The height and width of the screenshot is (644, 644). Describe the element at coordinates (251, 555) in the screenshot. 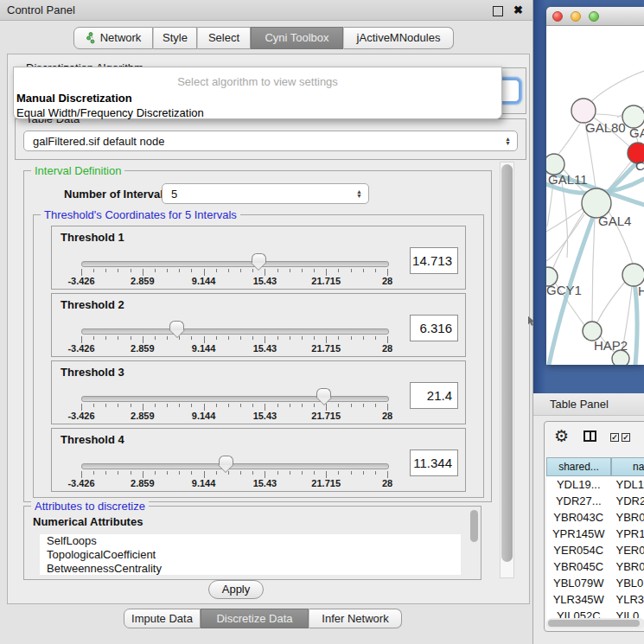

I see `attribute-item-topologicalcoefficient: TopologicalCoefficient` at that location.